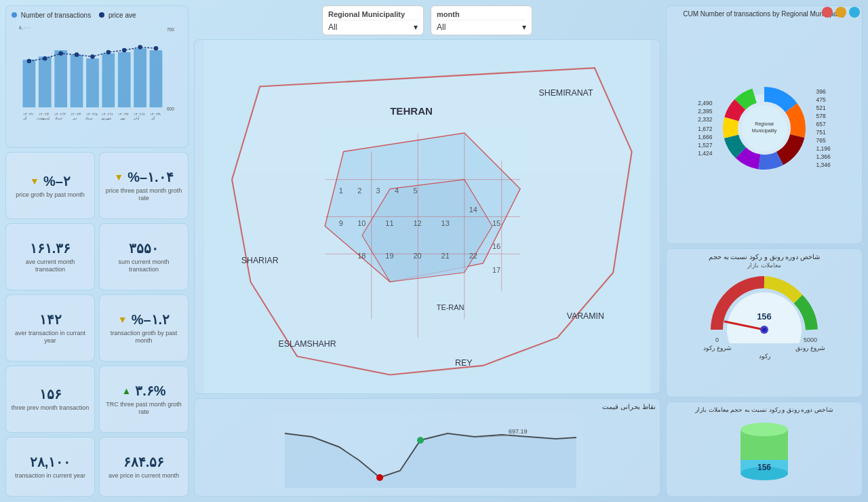 The height and width of the screenshot is (502, 868). Describe the element at coordinates (171, 30) in the screenshot. I see `svg-text: 700` at that location.